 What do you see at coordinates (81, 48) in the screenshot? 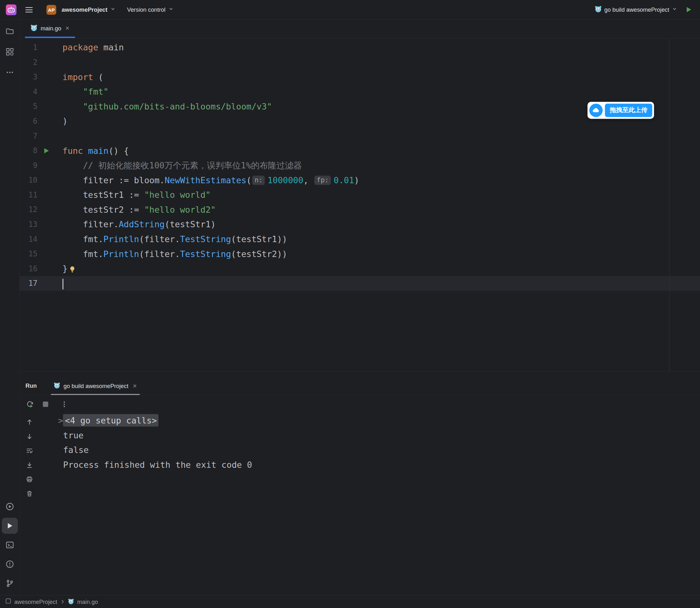
I see `code-token: package` at bounding box center [81, 48].